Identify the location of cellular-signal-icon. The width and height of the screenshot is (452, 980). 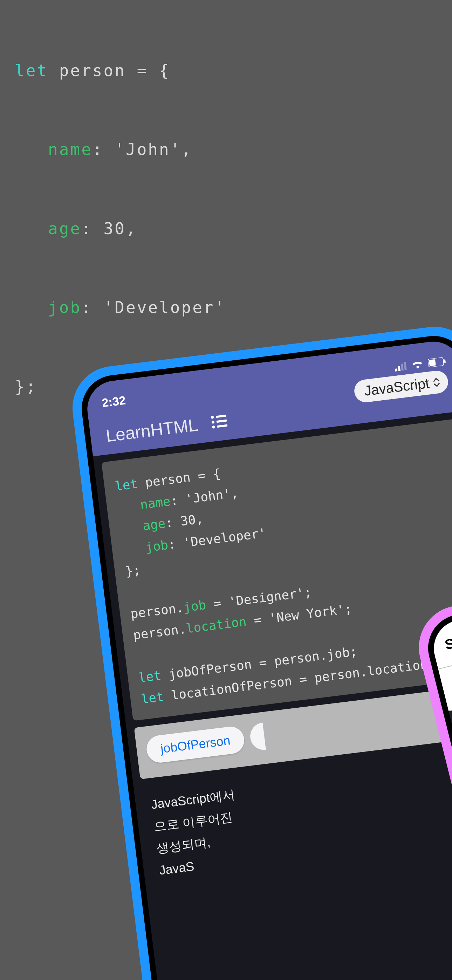
(401, 367).